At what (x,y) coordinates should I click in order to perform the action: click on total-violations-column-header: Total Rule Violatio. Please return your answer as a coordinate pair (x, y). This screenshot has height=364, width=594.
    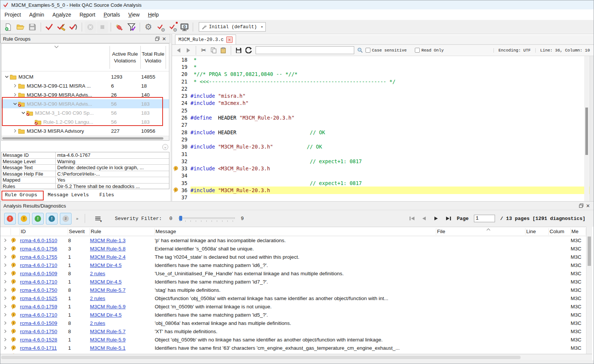
    Looking at the image, I should click on (153, 58).